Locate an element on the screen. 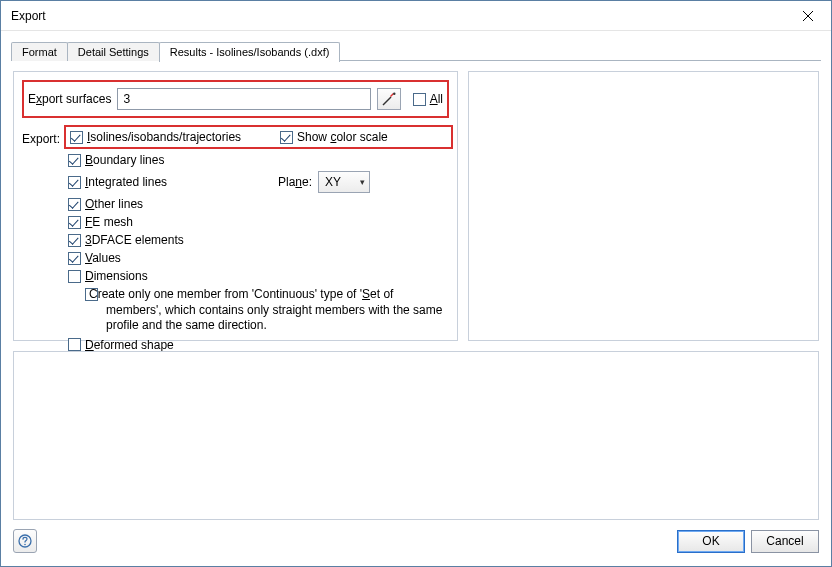 Image resolution: width=832 pixels, height=567 pixels. plane-select: XY ▾ is located at coordinates (344, 182).